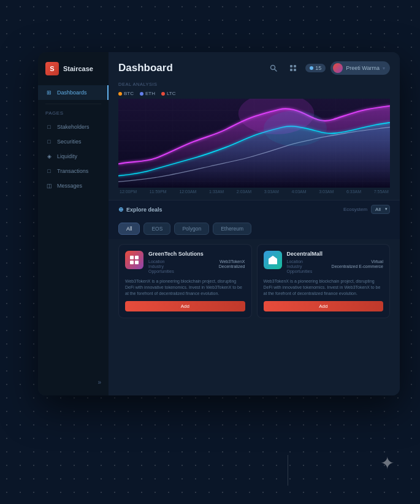  I want to click on location-value: Web3TokenX, so click(232, 261).